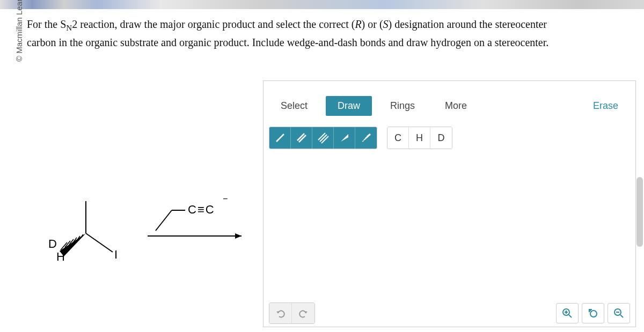 The width and height of the screenshot is (644, 332). What do you see at coordinates (420, 138) in the screenshot?
I see `atom-group: C H D` at bounding box center [420, 138].